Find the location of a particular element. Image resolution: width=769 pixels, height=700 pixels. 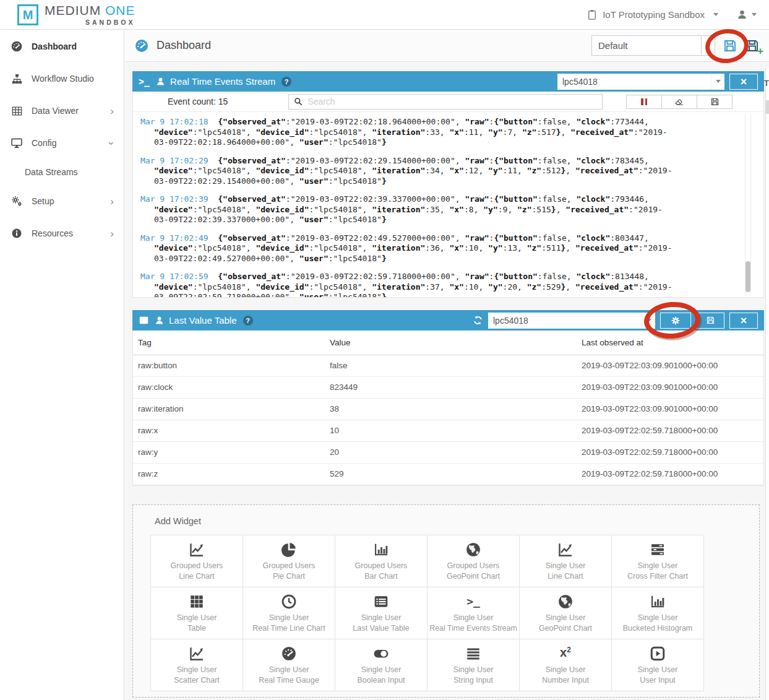

globe-icon is located at coordinates (473, 550).